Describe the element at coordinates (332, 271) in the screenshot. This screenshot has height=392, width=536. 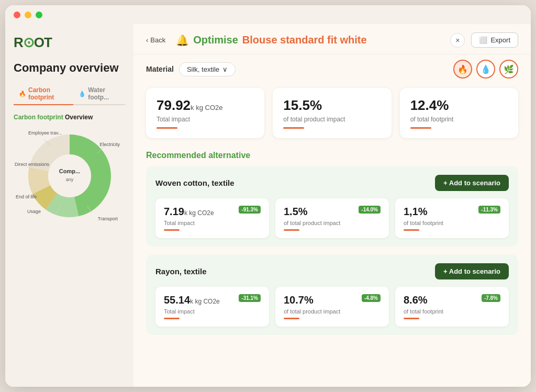
I see `alt-card-header-1: Rayon, textile + Add to scenario` at that location.